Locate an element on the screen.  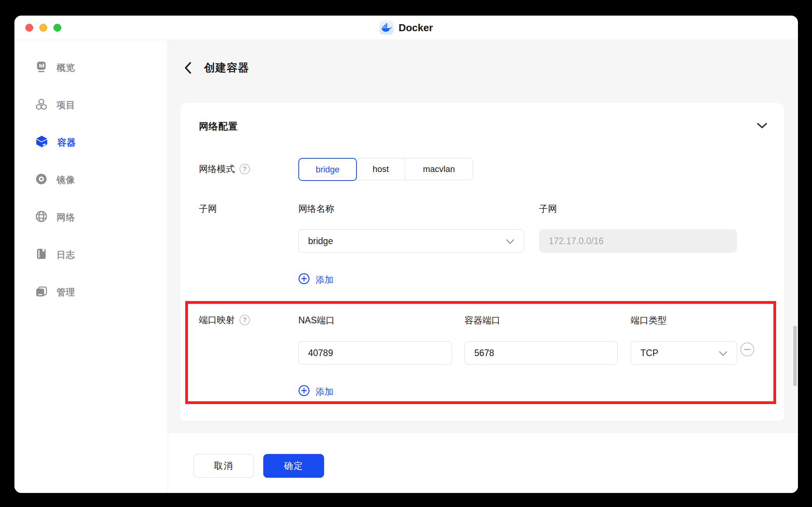
subnet-row-label: 子网 is located at coordinates (208, 209).